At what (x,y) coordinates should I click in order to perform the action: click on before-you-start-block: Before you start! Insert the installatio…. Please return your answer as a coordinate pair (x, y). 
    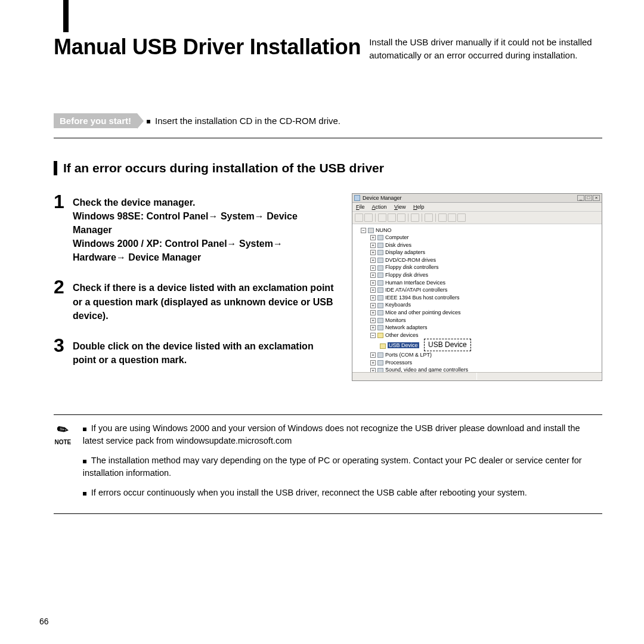
    Looking at the image, I should click on (328, 120).